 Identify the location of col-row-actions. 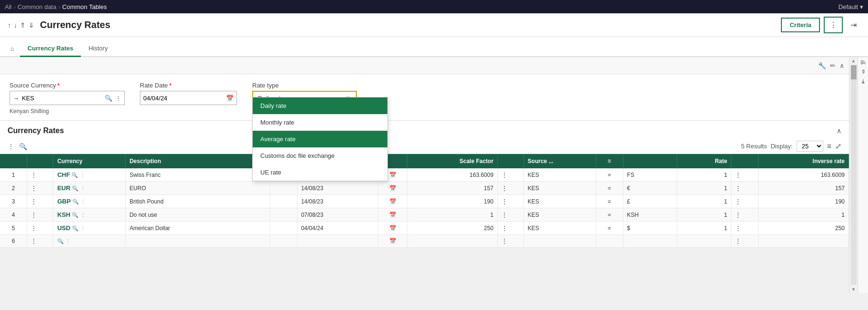
(13, 161).